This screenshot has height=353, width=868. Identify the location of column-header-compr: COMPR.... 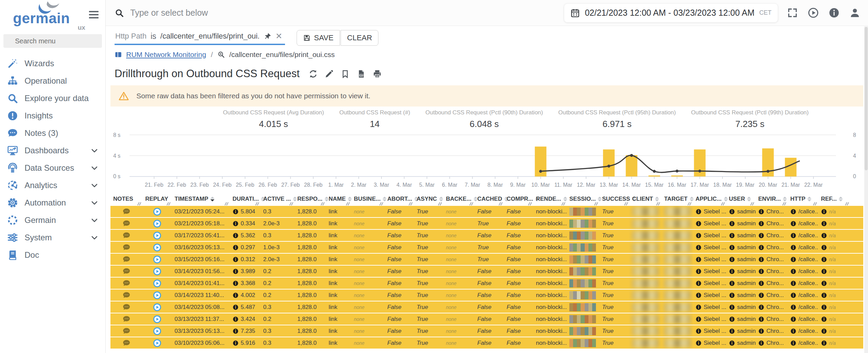
(519, 199).